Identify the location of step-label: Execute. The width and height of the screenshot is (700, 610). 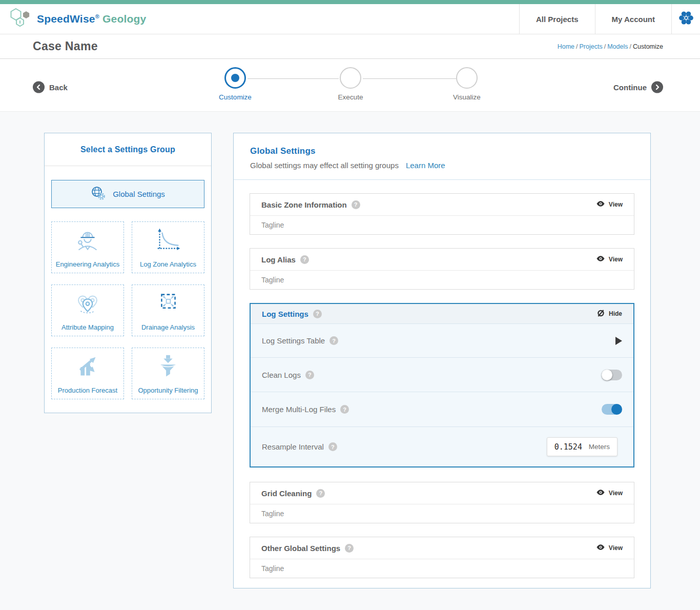
(351, 97).